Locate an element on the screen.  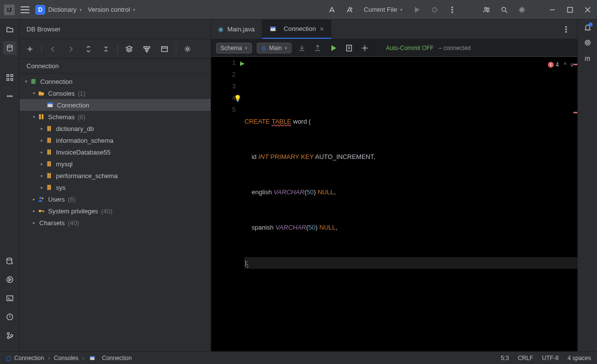
indent: 4 spaces is located at coordinates (579, 358).